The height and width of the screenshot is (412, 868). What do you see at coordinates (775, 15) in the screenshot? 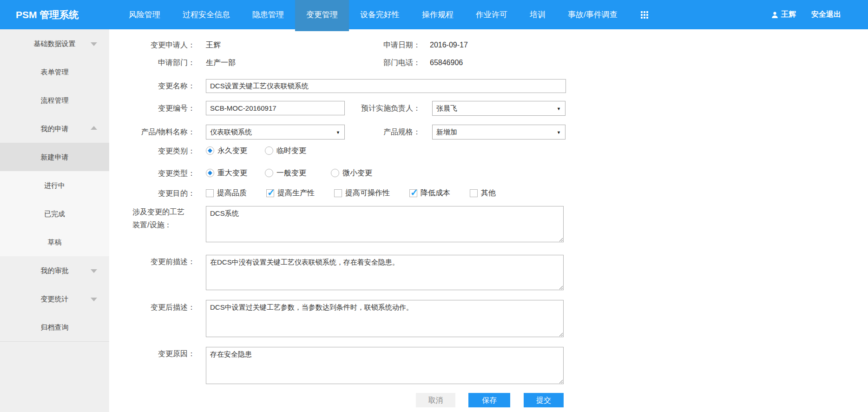
I see `user-icon` at bounding box center [775, 15].